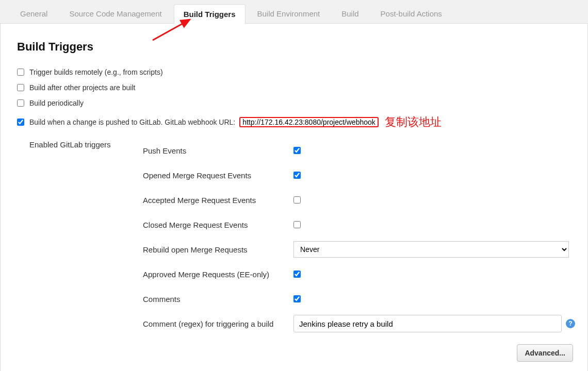  What do you see at coordinates (297, 274) in the screenshot?
I see `approved-mr-checkbox` at bounding box center [297, 274].